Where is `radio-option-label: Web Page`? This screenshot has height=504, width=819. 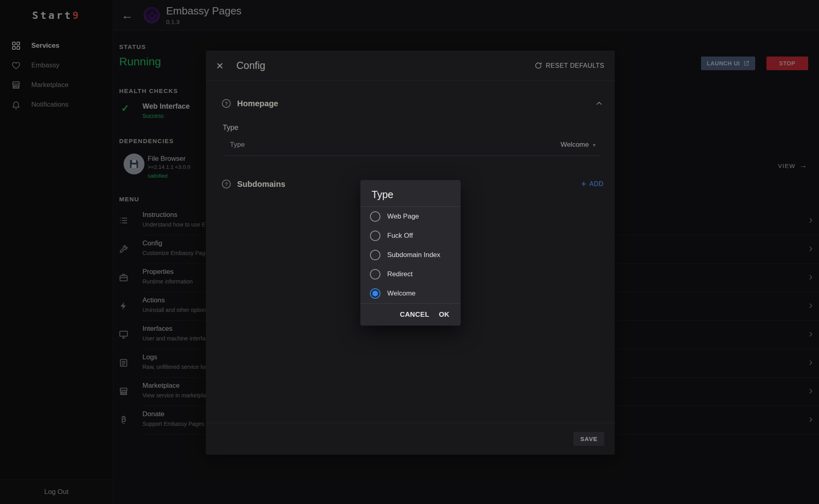
radio-option-label: Web Page is located at coordinates (403, 217).